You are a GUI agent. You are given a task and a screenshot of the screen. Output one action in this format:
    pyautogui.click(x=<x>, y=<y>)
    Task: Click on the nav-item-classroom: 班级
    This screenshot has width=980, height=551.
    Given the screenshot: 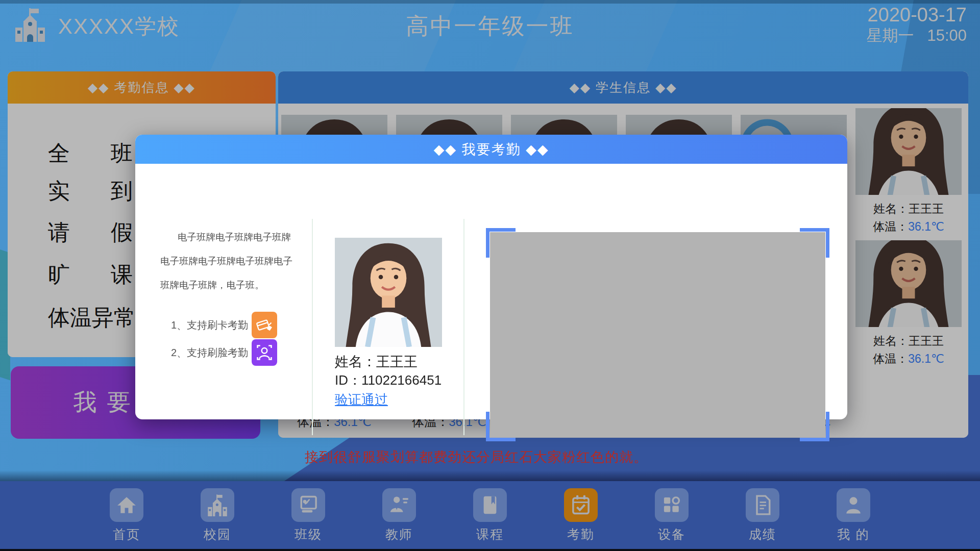 What is the action you would take?
    pyautogui.click(x=308, y=515)
    